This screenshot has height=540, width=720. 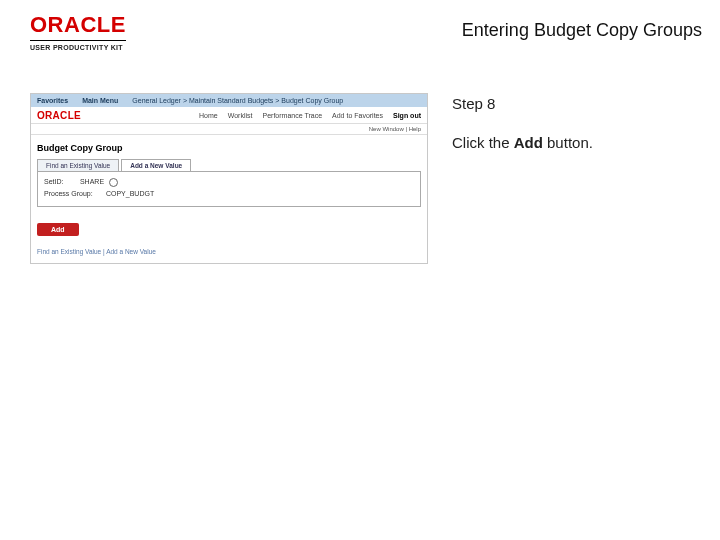 I want to click on topbar-mainmenu: Main Menu, so click(x=100, y=100).